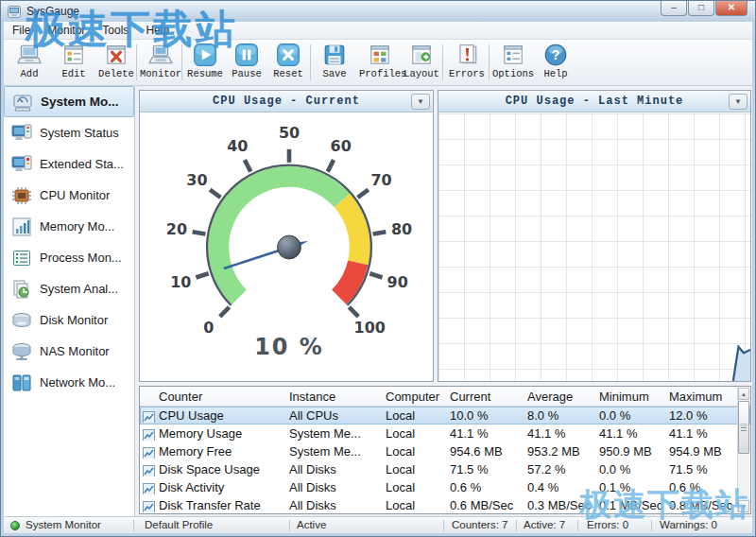  What do you see at coordinates (701, 9) in the screenshot?
I see `maximize-button: □` at bounding box center [701, 9].